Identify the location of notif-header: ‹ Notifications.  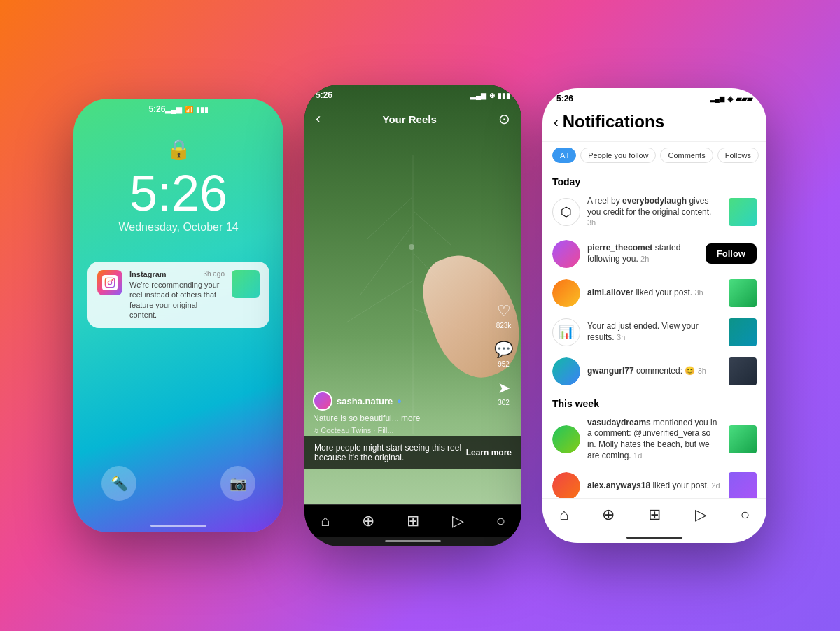
(654, 125).